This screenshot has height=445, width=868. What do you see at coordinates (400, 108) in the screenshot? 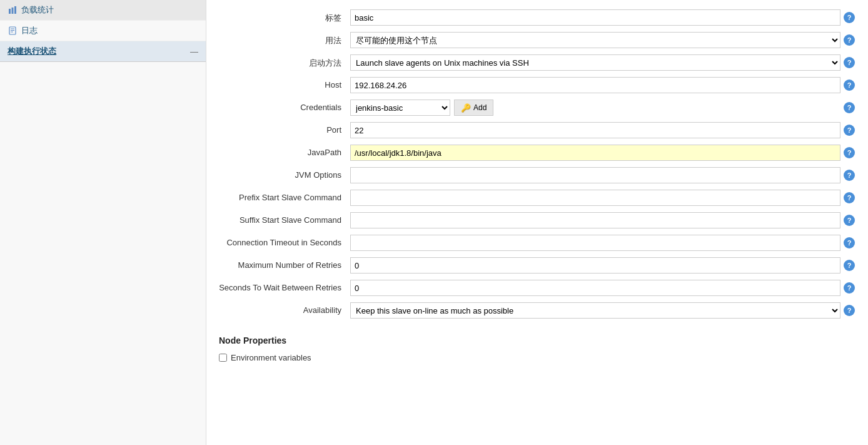
I see `credentials-select: jenkins-basic` at bounding box center [400, 108].